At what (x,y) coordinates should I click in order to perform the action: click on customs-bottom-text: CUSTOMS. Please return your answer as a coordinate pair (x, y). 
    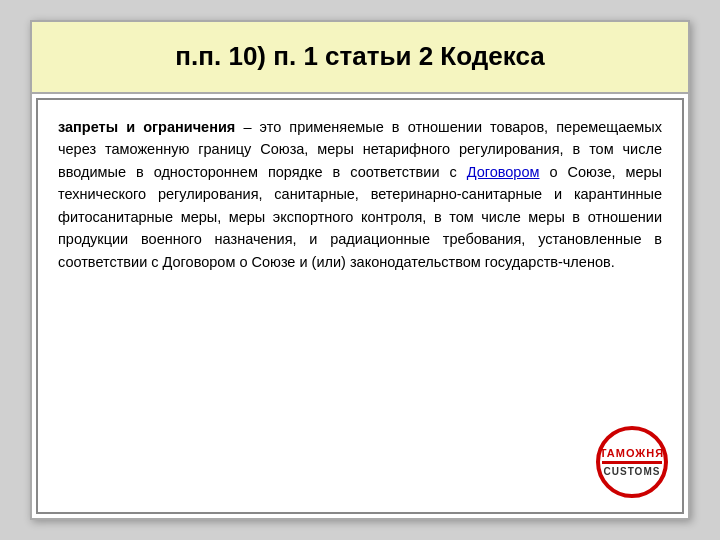
    Looking at the image, I should click on (632, 472).